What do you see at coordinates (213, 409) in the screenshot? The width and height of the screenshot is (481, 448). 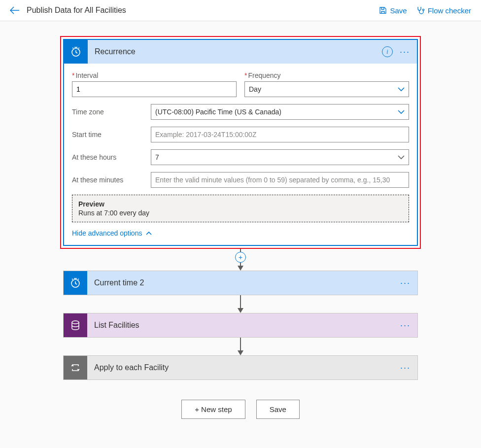 I see `new-step-button: + New step` at bounding box center [213, 409].